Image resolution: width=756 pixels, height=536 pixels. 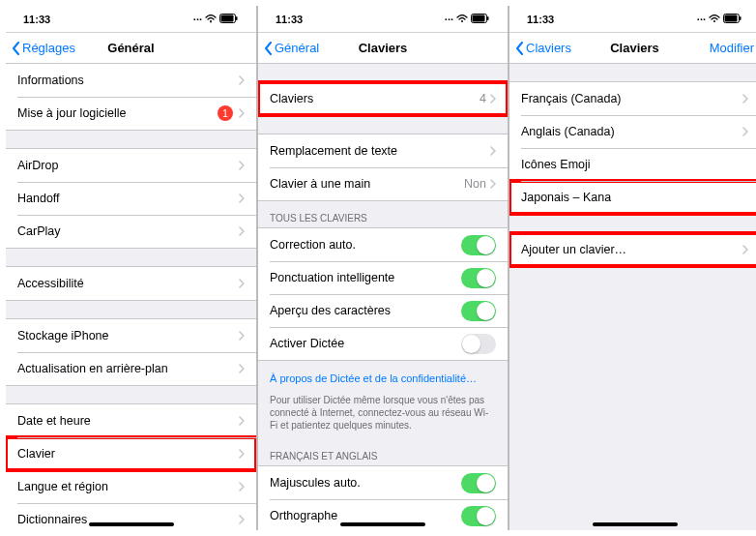 I want to click on row-label: Aperçu des caractères, so click(x=365, y=311).